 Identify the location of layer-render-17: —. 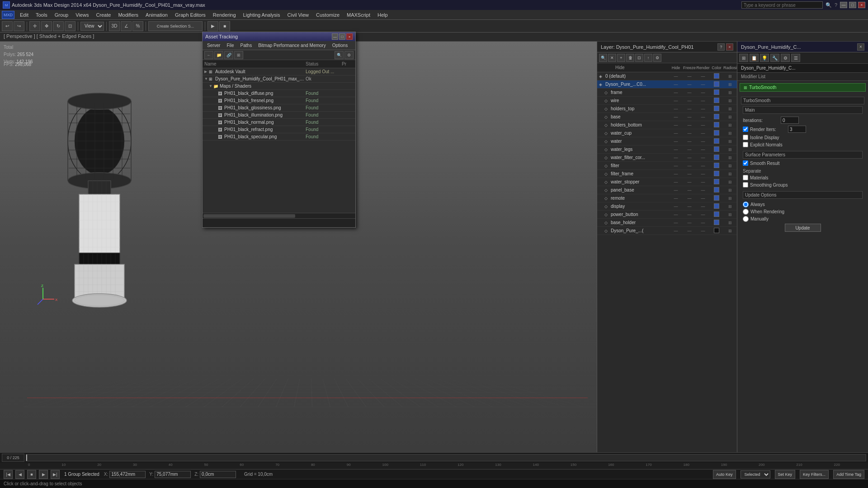
(703, 215).